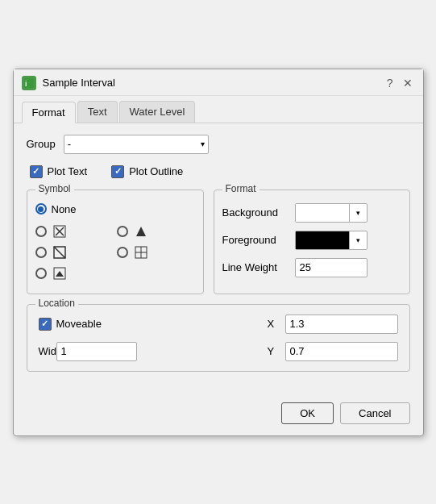 The image size is (436, 504). I want to click on dn-icon, so click(60, 273).